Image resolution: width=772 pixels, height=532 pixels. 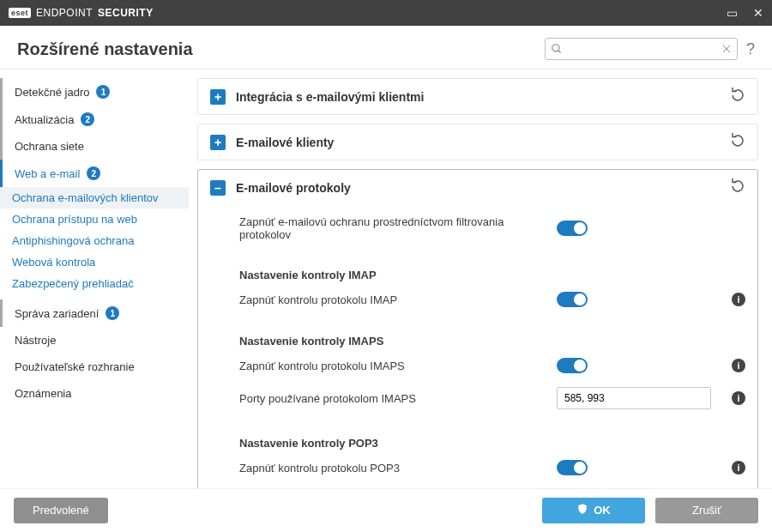 I want to click on toggle-enable-imap, so click(x=572, y=299).